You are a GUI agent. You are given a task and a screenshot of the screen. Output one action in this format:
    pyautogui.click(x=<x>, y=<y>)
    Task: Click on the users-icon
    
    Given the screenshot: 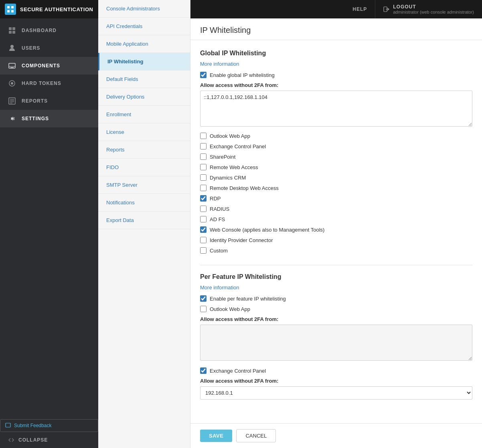 What is the action you would take?
    pyautogui.click(x=12, y=48)
    